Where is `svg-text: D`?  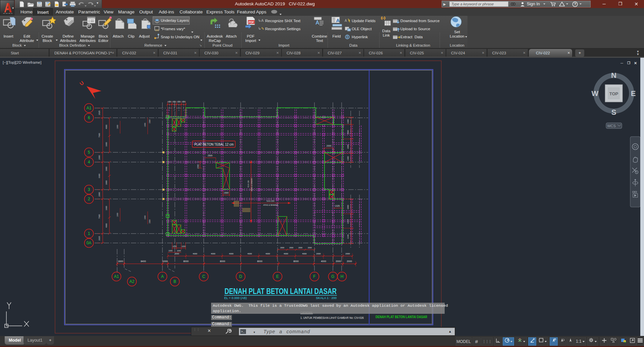 svg-text: D is located at coordinates (241, 277).